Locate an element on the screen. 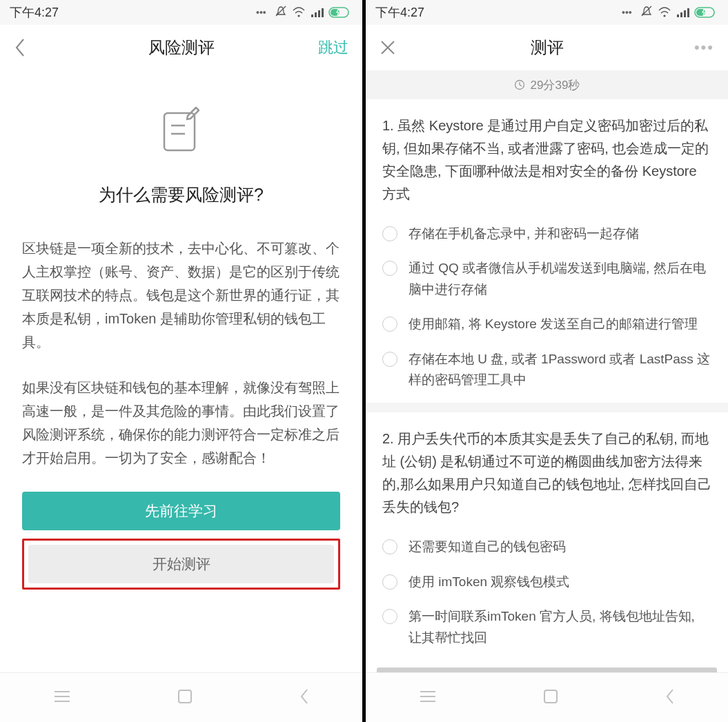 The image size is (728, 722). question-gap is located at coordinates (547, 408).